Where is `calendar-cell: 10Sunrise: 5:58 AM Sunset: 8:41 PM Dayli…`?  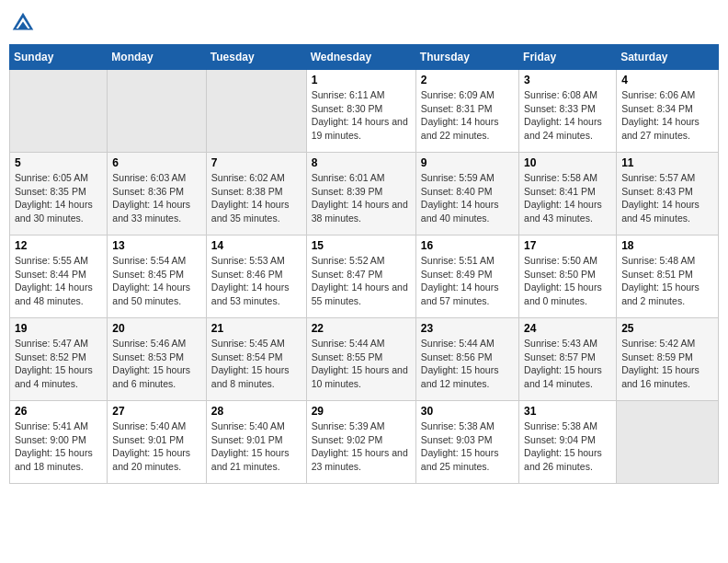
calendar-cell: 10Sunrise: 5:58 AM Sunset: 8:41 PM Dayli… is located at coordinates (568, 194).